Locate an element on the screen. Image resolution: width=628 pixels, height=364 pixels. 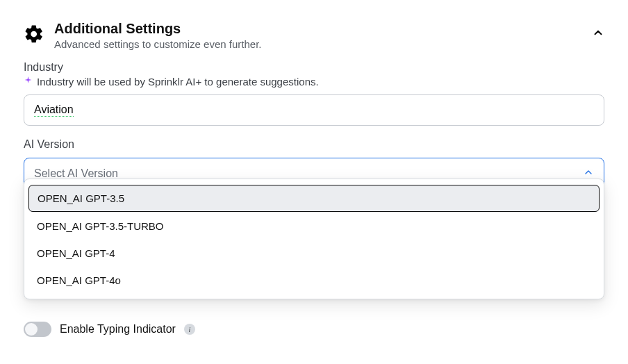
collapse-toggle is located at coordinates (598, 33).